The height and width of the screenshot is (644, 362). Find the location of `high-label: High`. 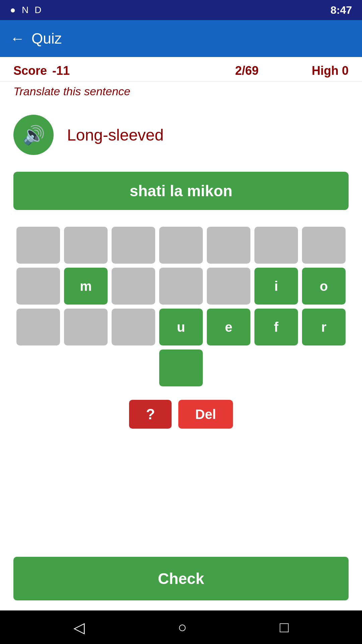

high-label: High is located at coordinates (325, 71).